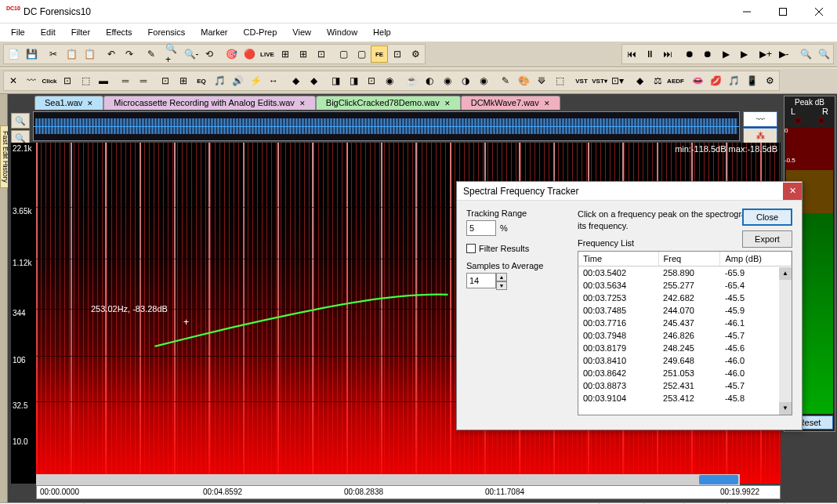 The image size is (837, 504). What do you see at coordinates (165, 81) in the screenshot?
I see `toolbar-button-10: ⊡` at bounding box center [165, 81].